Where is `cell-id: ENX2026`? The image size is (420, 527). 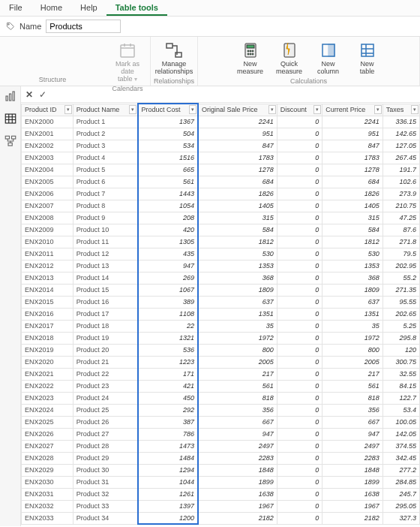
cell-id: ENX2026 is located at coordinates (48, 434).